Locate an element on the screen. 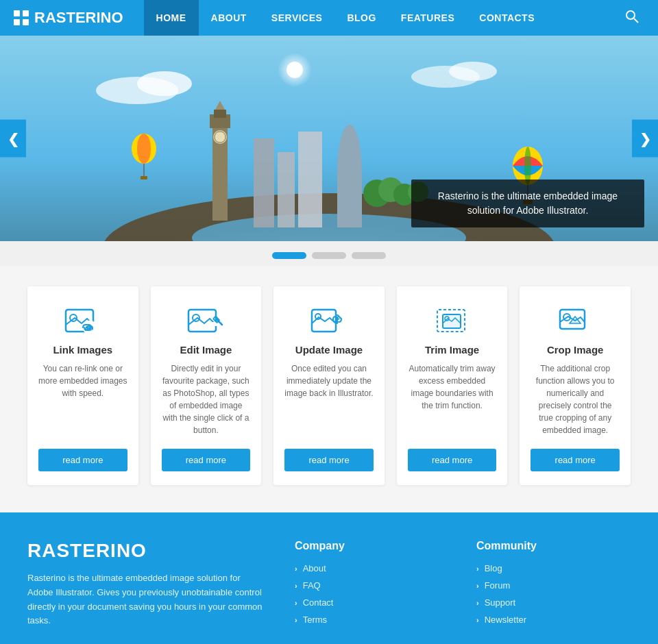 The width and height of the screenshot is (658, 644). footer-company-links: › About › FAQ › Contact › Terms is located at coordinates (371, 594).